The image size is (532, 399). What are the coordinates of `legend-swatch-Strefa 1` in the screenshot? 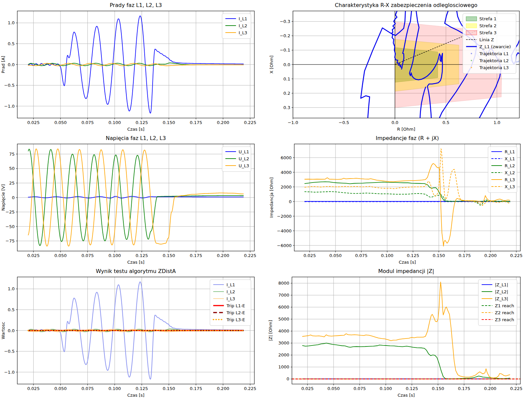 It's located at (471, 19).